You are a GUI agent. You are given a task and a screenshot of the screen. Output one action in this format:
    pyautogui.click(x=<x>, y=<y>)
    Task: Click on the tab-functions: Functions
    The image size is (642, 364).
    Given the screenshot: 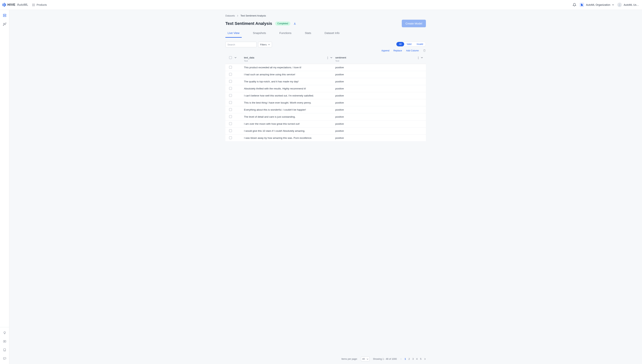 What is the action you would take?
    pyautogui.click(x=285, y=34)
    